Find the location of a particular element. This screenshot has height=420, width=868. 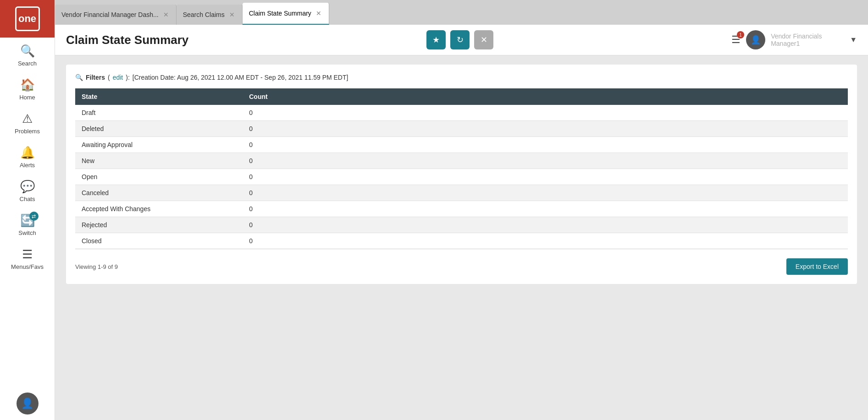

home-icon: 🏠 is located at coordinates (28, 85).